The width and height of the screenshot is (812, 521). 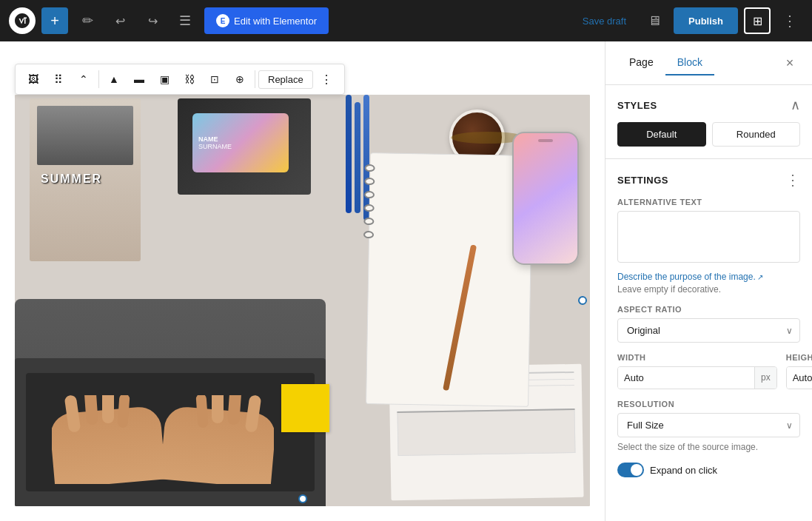 What do you see at coordinates (275, 21) in the screenshot?
I see `edit-elementor-label: Edit with Elementor` at bounding box center [275, 21].